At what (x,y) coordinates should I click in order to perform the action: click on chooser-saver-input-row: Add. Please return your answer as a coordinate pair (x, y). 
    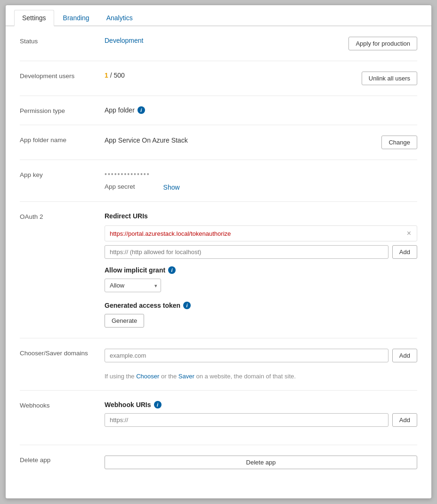
    Looking at the image, I should click on (261, 356).